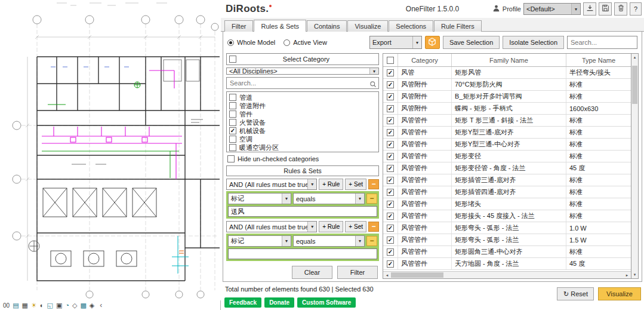 The height and width of the screenshot is (310, 644). I want to click on table-row: 风管附件 70°C矩形防火阀 标准, so click(507, 85).